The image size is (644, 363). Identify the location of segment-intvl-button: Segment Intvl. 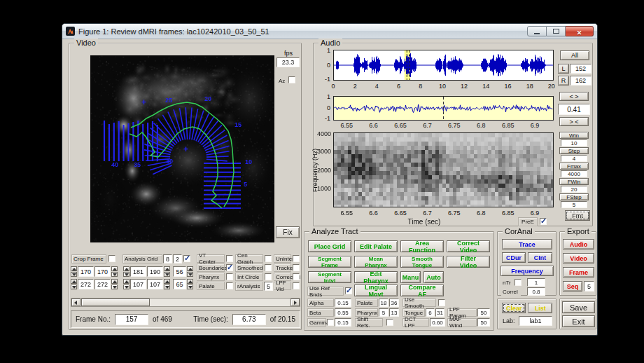
(330, 278).